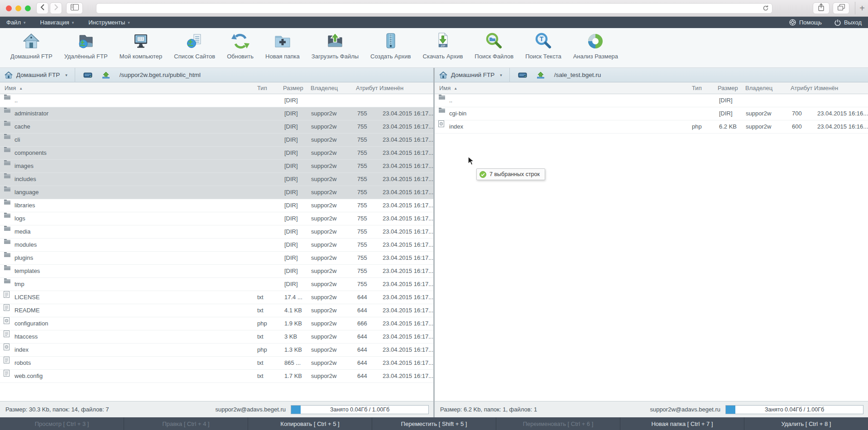 The width and height of the screenshot is (868, 430). What do you see at coordinates (216, 140) in the screenshot?
I see `table-row: cli[DIR]suppor2w75523.04.2015 16:17...` at bounding box center [216, 140].